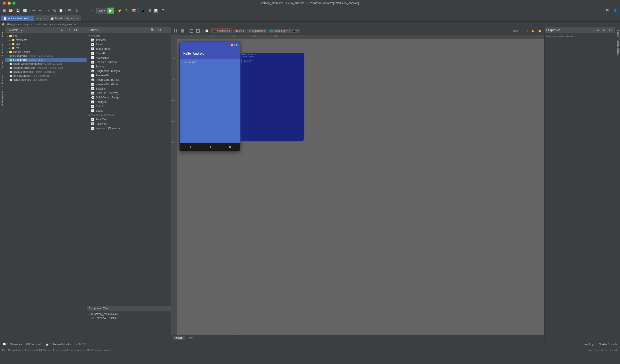 The width and height of the screenshot is (620, 364). Describe the element at coordinates (608, 11) in the screenshot. I see `search-button: 🔍` at that location.